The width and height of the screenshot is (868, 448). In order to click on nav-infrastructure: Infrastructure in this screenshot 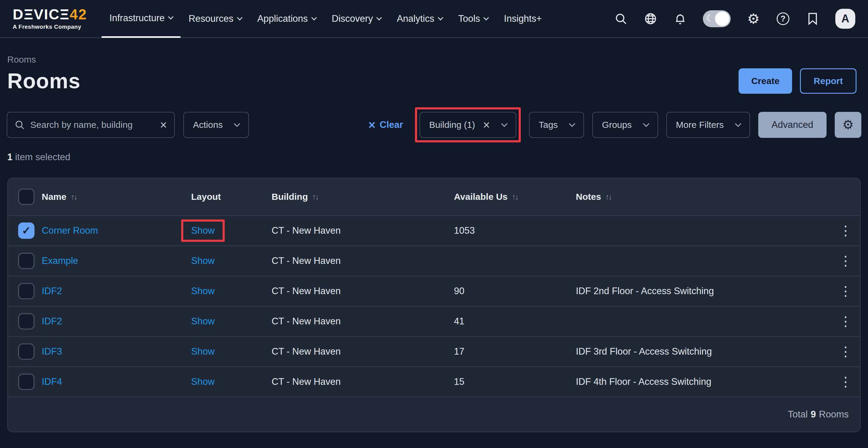, I will do `click(142, 19)`.